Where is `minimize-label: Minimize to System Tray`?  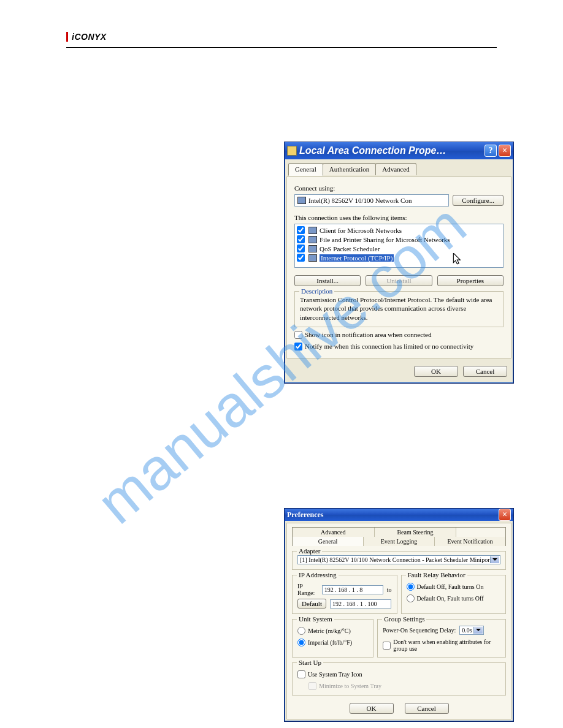 minimize-label: Minimize to System Tray is located at coordinates (350, 686).